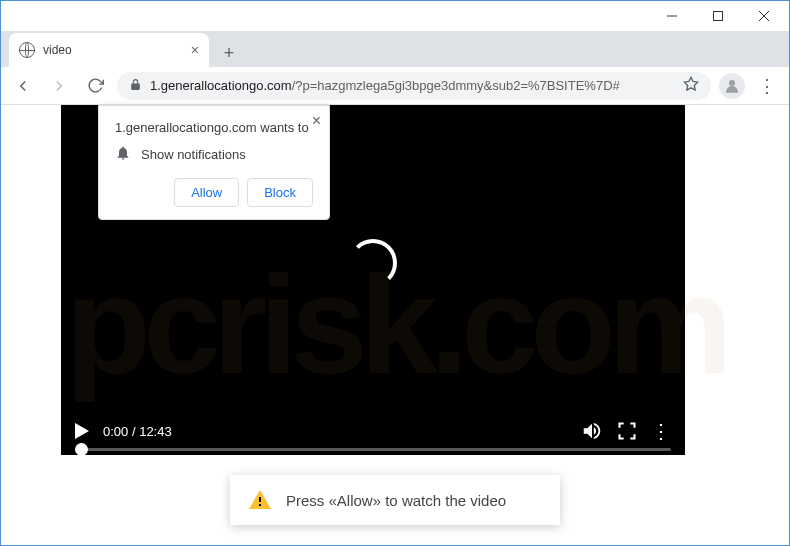 This screenshot has height=546, width=790. What do you see at coordinates (59, 86) in the screenshot?
I see `forward-button` at bounding box center [59, 86].